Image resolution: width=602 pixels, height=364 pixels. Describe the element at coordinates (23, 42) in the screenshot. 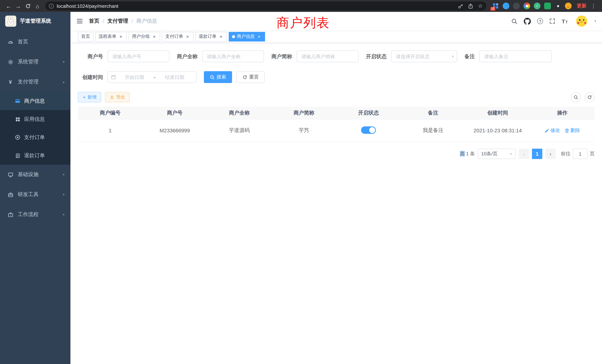

I see `sidebar-item-label: 首页` at that location.